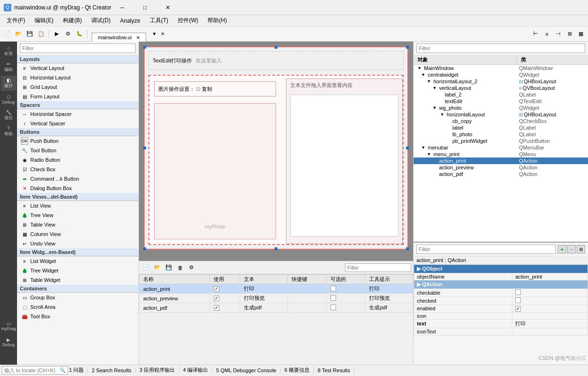 The height and width of the screenshot is (376, 588). What do you see at coordinates (501, 75) in the screenshot?
I see `obj-row-centralwidget: ▼ centralwidget QWidget` at bounding box center [501, 75].